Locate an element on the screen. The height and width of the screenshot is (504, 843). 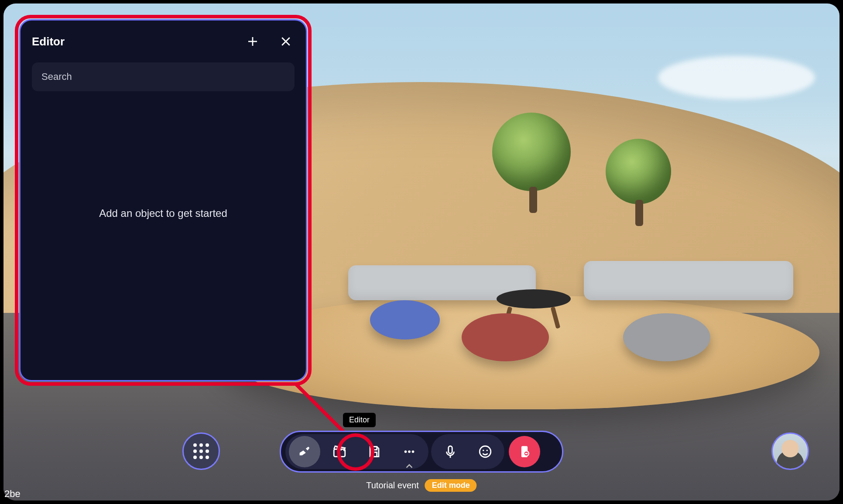
close-icon is located at coordinates (286, 41).